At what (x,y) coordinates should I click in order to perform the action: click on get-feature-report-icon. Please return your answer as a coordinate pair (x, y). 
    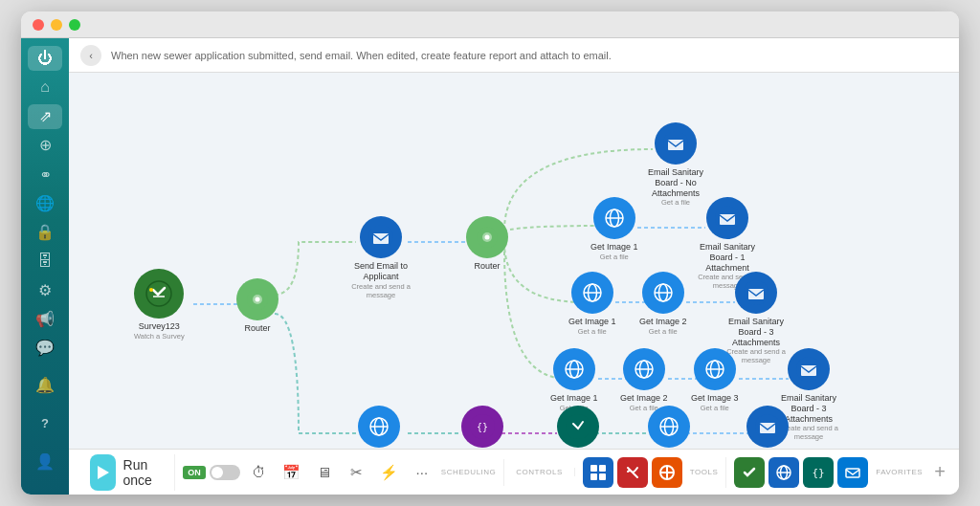
    Looking at the image, I should click on (669, 427).